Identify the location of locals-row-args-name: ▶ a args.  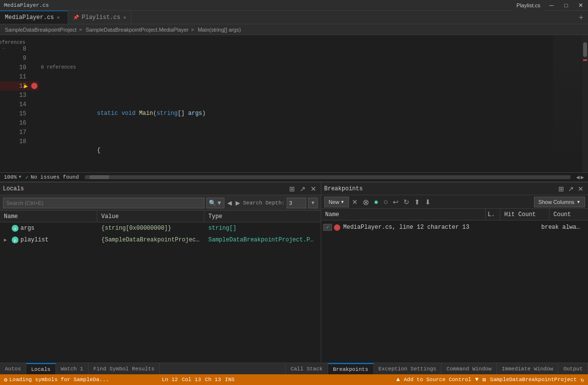
(49, 229).